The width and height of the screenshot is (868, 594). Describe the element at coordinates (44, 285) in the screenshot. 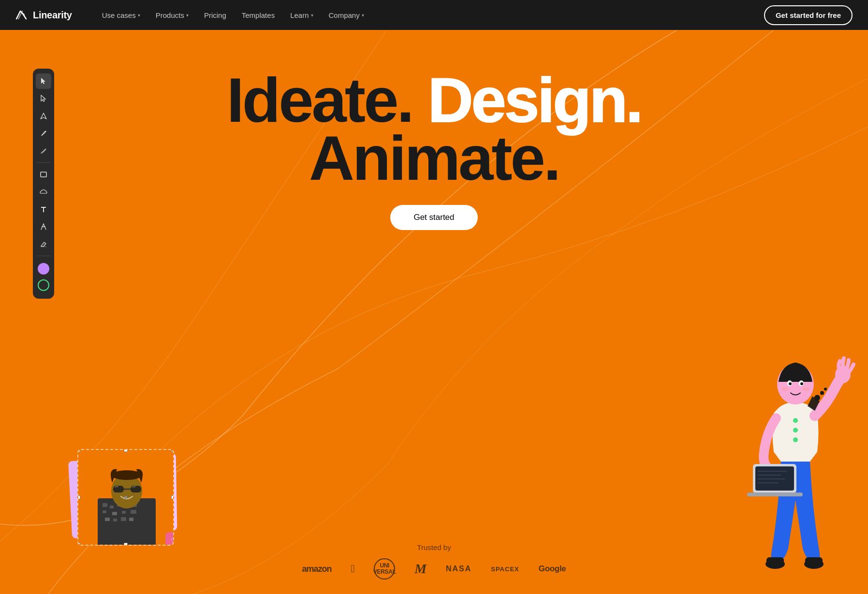

I see `color-swatch-secondary` at that location.